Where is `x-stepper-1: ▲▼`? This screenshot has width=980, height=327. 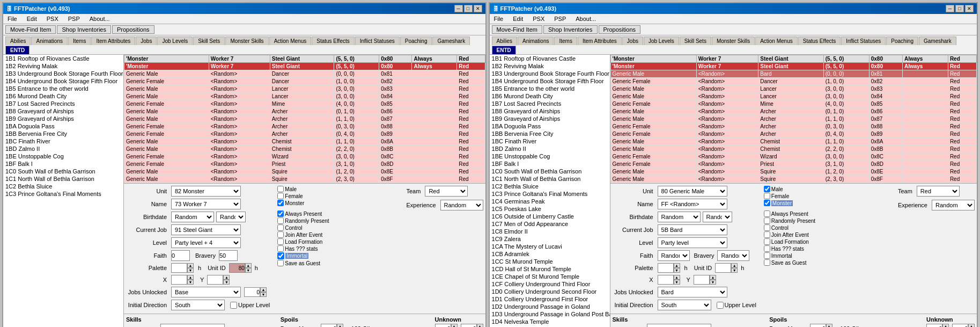
x-stepper-1: ▲▼ is located at coordinates (182, 280).